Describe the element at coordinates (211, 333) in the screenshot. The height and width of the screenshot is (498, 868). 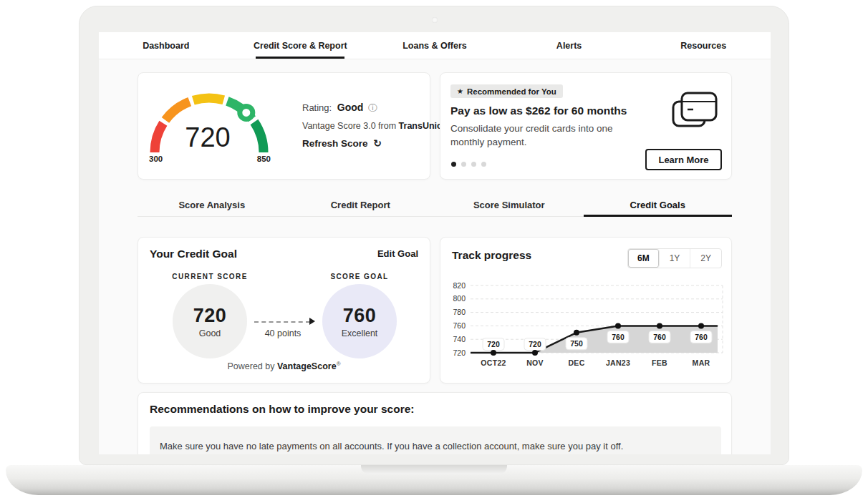
I see `current-score-rating: Good` at that location.